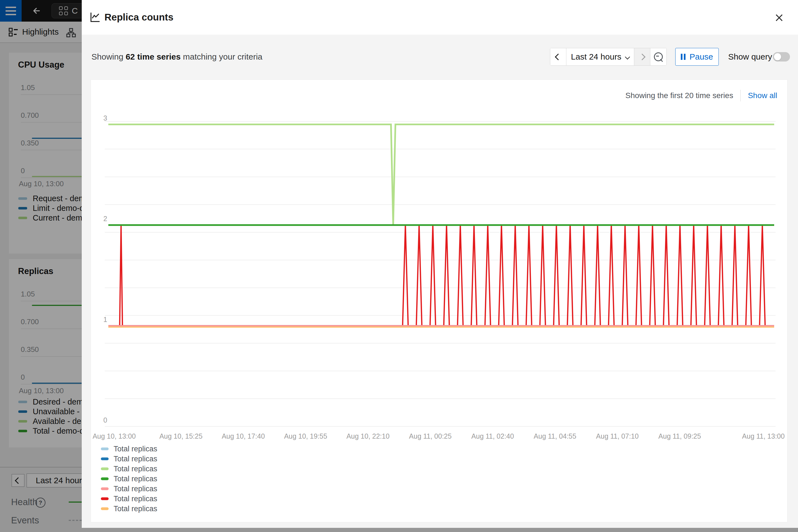 The width and height of the screenshot is (798, 532). What do you see at coordinates (305, 436) in the screenshot?
I see `svg-text: Aug 10, 19:55` at bounding box center [305, 436].